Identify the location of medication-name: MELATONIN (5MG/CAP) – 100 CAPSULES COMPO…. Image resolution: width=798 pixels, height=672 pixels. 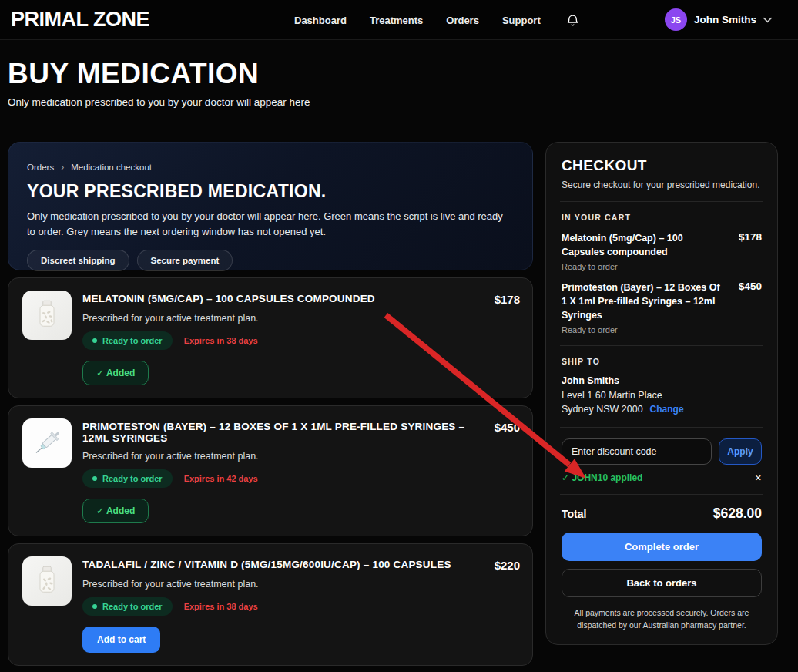
(236, 299).